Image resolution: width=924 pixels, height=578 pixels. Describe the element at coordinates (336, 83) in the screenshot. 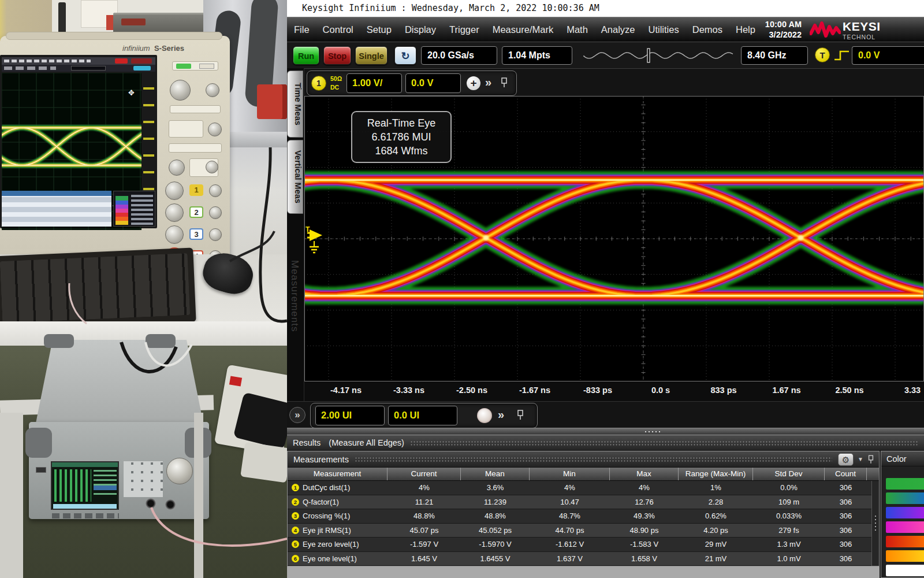

I see `channel1-coupling-label: 50Ω DC` at that location.